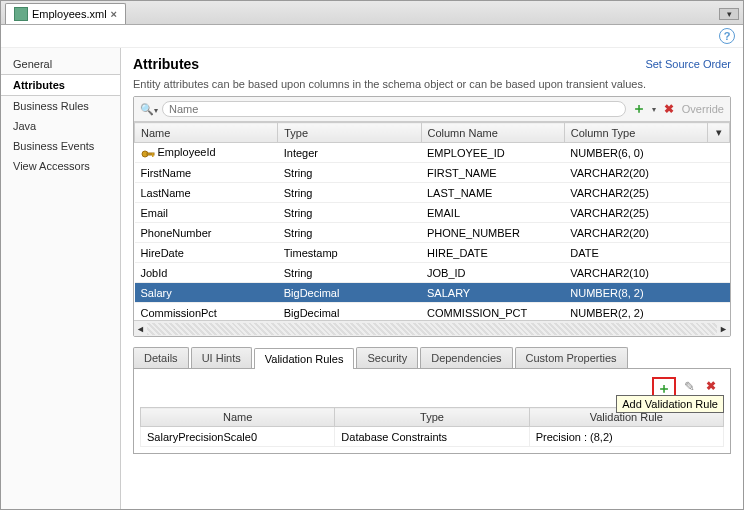  Describe the element at coordinates (432, 213) in the screenshot. I see `table-row: EmailStringEMAILVARCHAR2(25)` at that location.